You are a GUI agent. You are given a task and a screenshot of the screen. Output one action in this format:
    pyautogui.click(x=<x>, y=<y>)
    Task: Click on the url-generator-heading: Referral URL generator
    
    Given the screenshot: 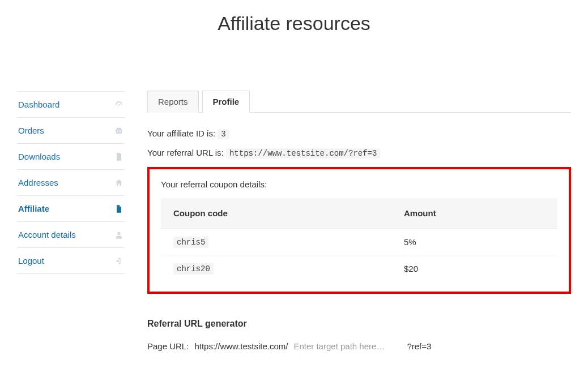 What is the action you would take?
    pyautogui.click(x=359, y=324)
    